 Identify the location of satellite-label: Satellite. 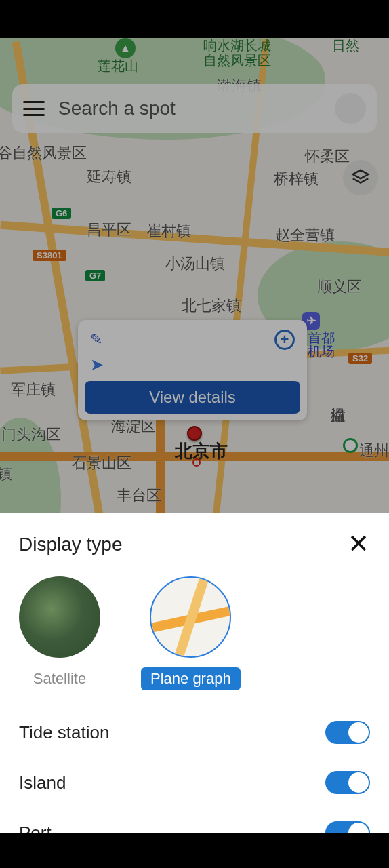
(60, 679).